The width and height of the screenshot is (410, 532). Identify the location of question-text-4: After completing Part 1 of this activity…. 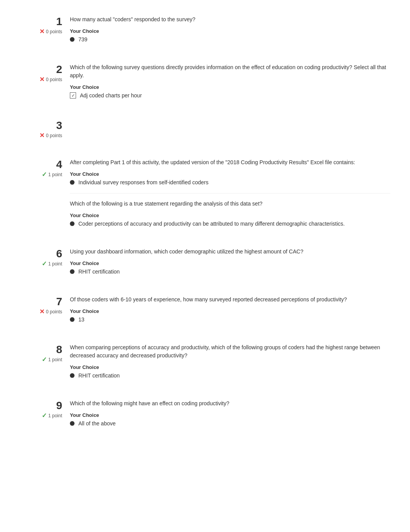
(230, 162).